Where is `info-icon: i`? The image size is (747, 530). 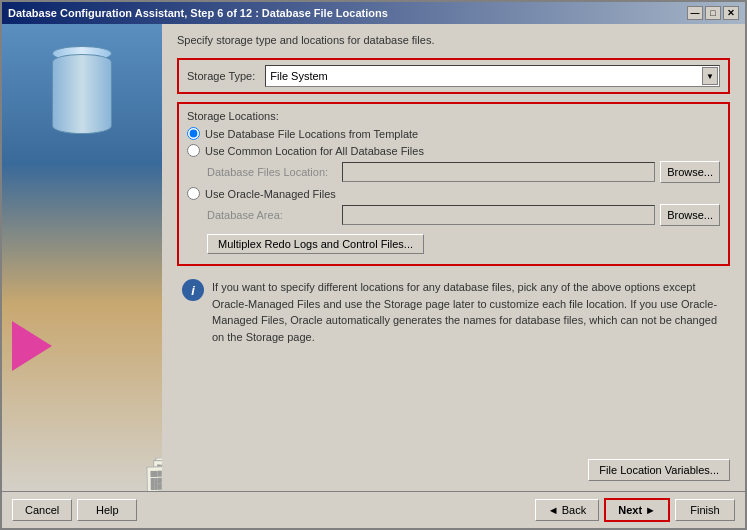
info-icon: i is located at coordinates (193, 290).